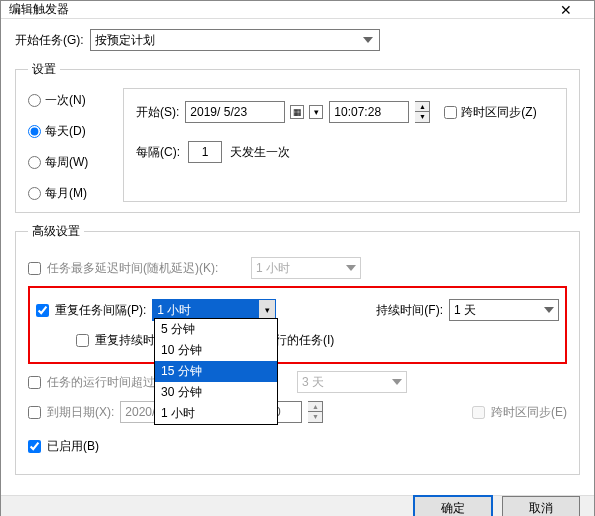 The image size is (595, 516). What do you see at coordinates (216, 414) in the screenshot?
I see `dropdown-option: 1 小时` at bounding box center [216, 414].